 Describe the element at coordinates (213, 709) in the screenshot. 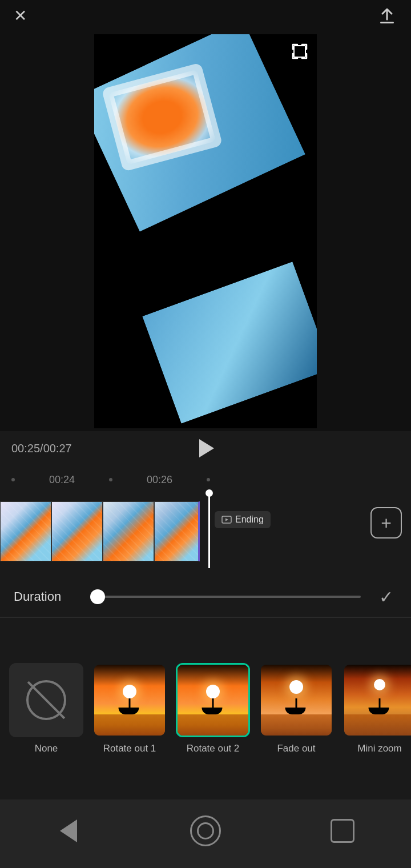

I see `effect-rotate-out-2: Rotate out 2` at that location.